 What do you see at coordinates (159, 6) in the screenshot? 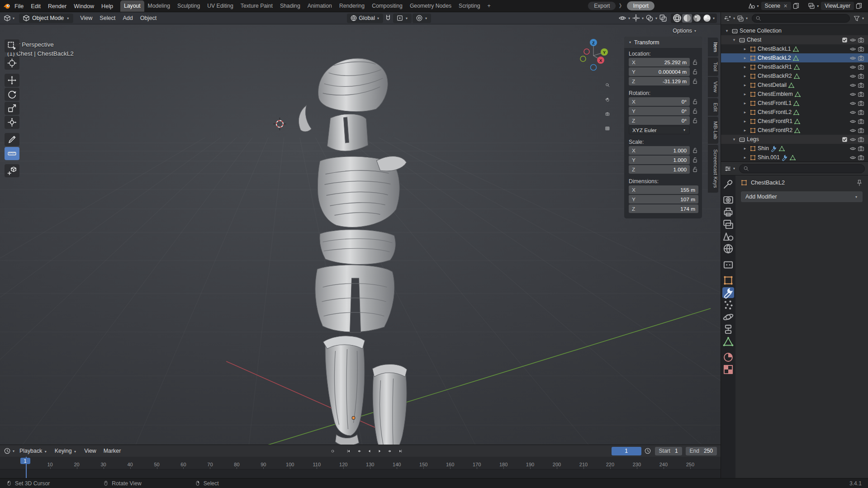
I see `workspace-tab-modeling: Modeling` at bounding box center [159, 6].